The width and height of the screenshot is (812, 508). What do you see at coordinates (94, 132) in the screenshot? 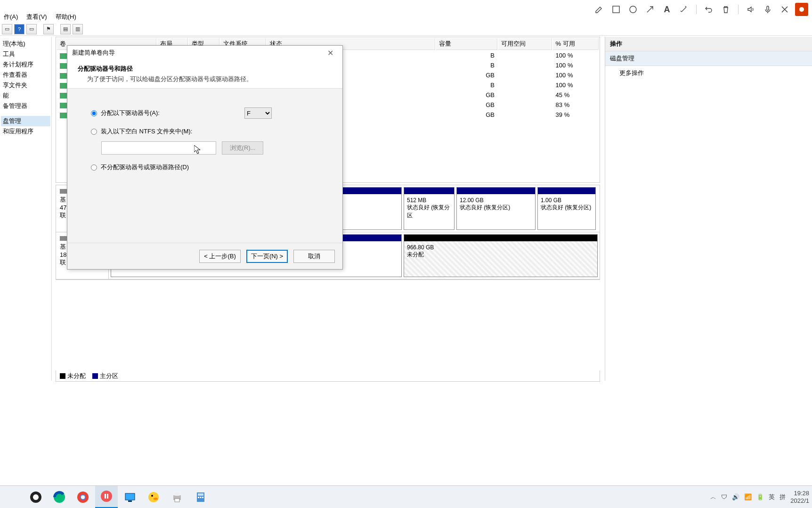
I see `radio-mount-folder` at bounding box center [94, 132].